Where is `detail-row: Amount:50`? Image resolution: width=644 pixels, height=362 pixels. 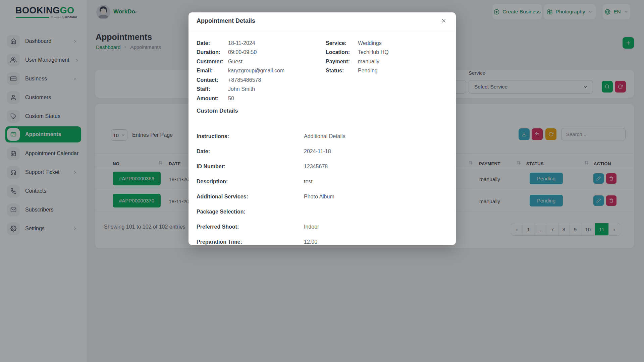 detail-row: Amount:50 is located at coordinates (240, 99).